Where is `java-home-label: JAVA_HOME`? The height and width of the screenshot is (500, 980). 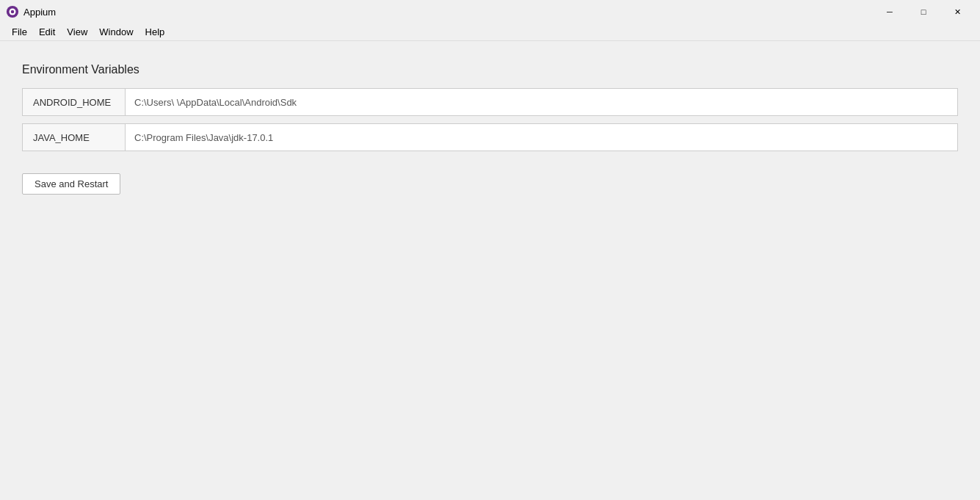 java-home-label: JAVA_HOME is located at coordinates (74, 137).